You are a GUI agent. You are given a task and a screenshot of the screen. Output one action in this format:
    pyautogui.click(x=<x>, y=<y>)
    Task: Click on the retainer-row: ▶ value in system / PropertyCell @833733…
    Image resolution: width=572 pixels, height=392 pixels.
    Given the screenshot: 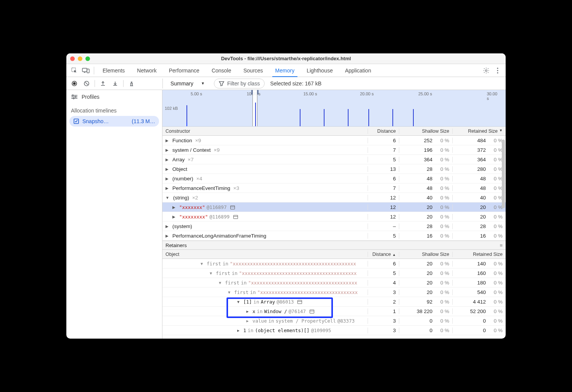 What is the action you would take?
    pyautogui.click(x=334, y=321)
    